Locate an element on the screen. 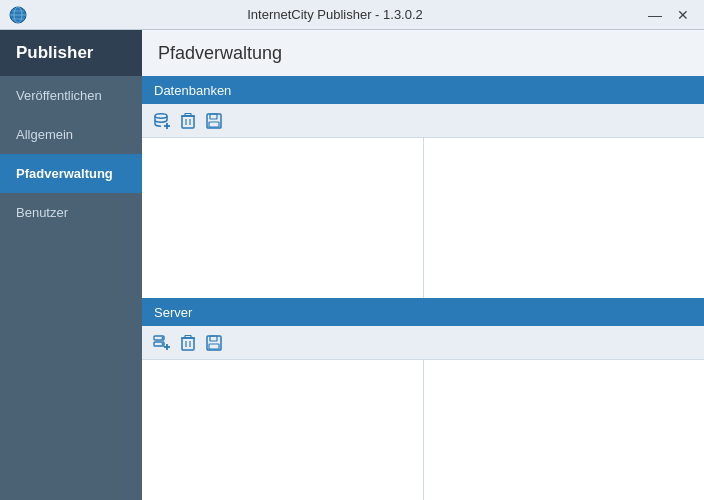  sidebar-item-veroeffentlichen: Veröffentlichen is located at coordinates (71, 96).